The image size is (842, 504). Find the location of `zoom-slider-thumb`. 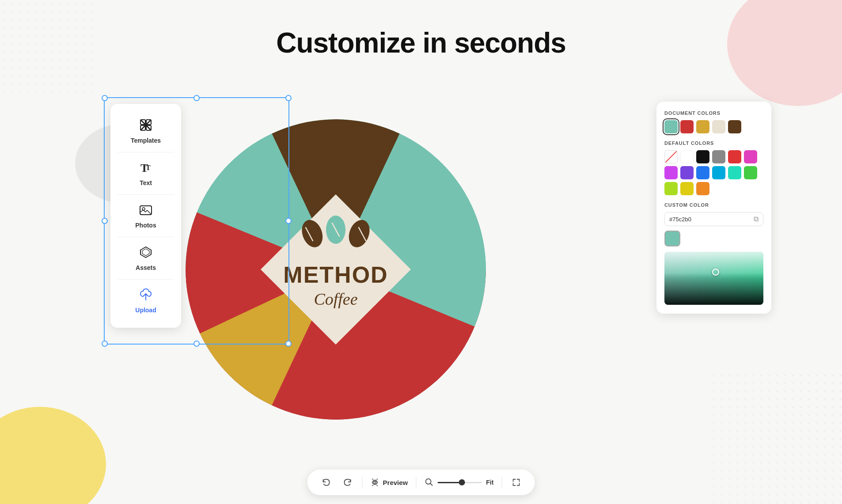

zoom-slider-thumb is located at coordinates (462, 482).